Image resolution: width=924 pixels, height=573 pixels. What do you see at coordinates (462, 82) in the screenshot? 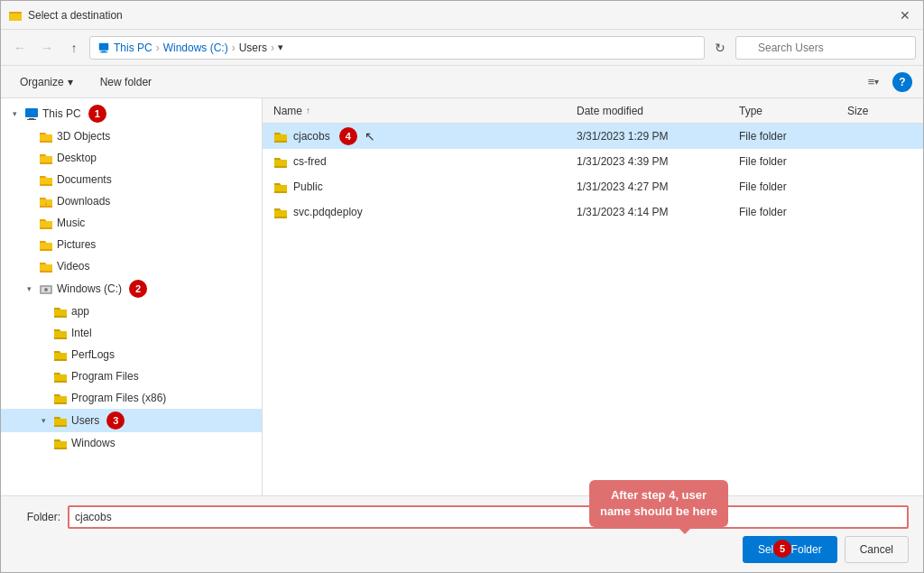
I see `toolbar: Organize ▾ New folder ≡ ▾ ?` at bounding box center [462, 82].